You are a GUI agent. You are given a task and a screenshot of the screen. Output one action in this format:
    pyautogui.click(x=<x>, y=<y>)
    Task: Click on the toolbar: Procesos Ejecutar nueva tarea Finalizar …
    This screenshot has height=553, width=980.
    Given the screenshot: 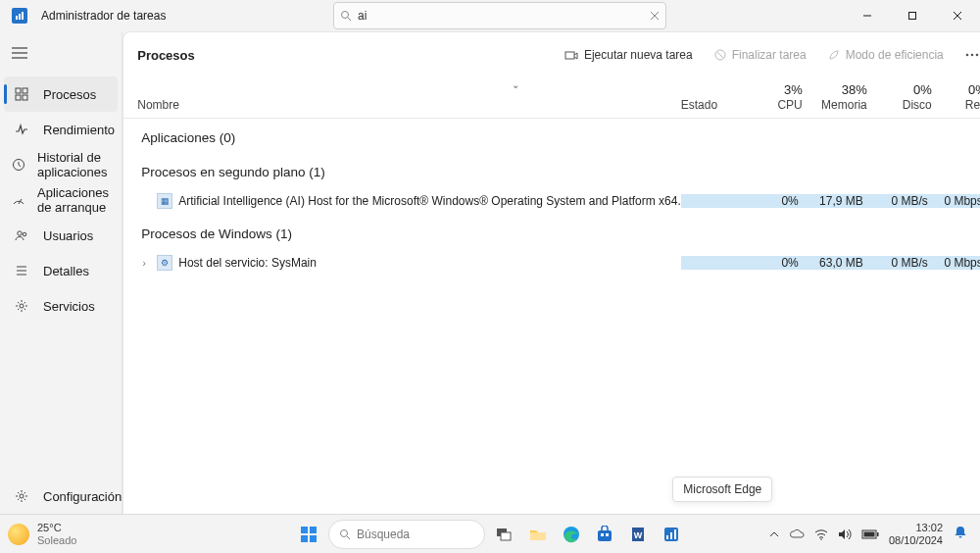 What is the action you would take?
    pyautogui.click(x=552, y=55)
    